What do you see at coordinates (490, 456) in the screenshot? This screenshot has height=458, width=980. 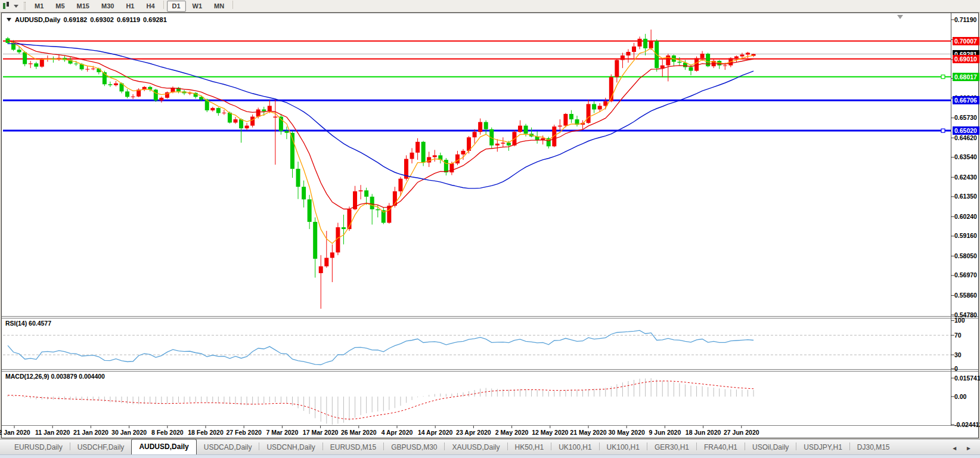 I see `status-strip` at bounding box center [490, 456].